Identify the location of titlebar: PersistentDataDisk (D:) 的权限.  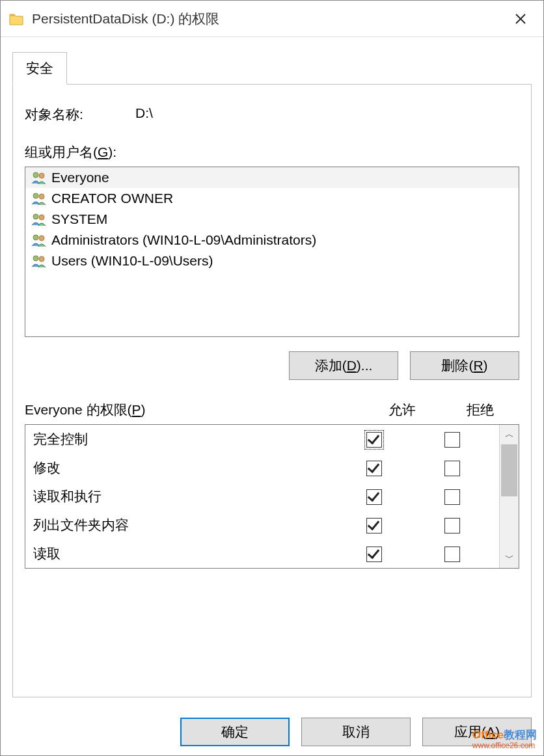
(272, 19).